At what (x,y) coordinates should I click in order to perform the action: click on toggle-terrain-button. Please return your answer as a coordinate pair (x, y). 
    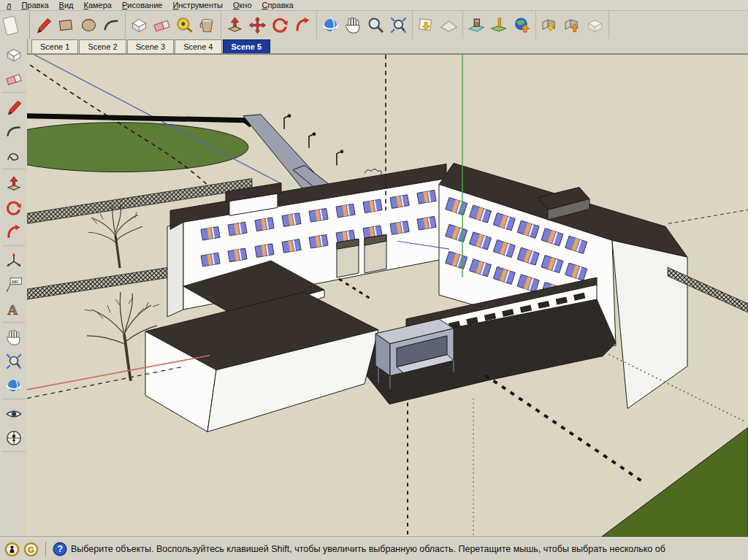
    Looking at the image, I should click on (449, 25).